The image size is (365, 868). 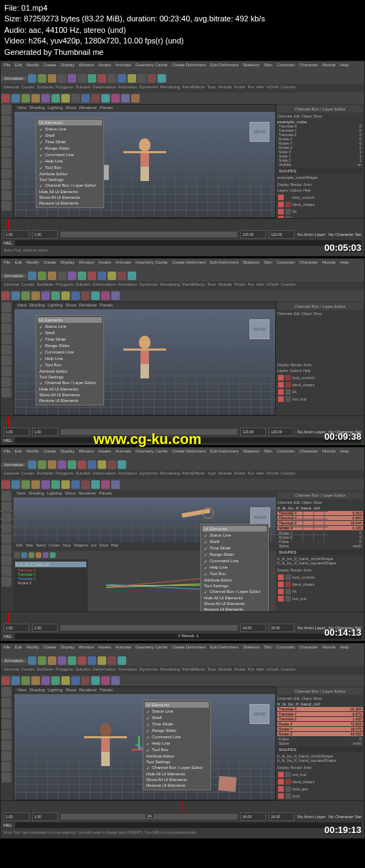 What do you see at coordinates (288, 88) in the screenshot?
I see `shelf-tab: Custom` at bounding box center [288, 88].